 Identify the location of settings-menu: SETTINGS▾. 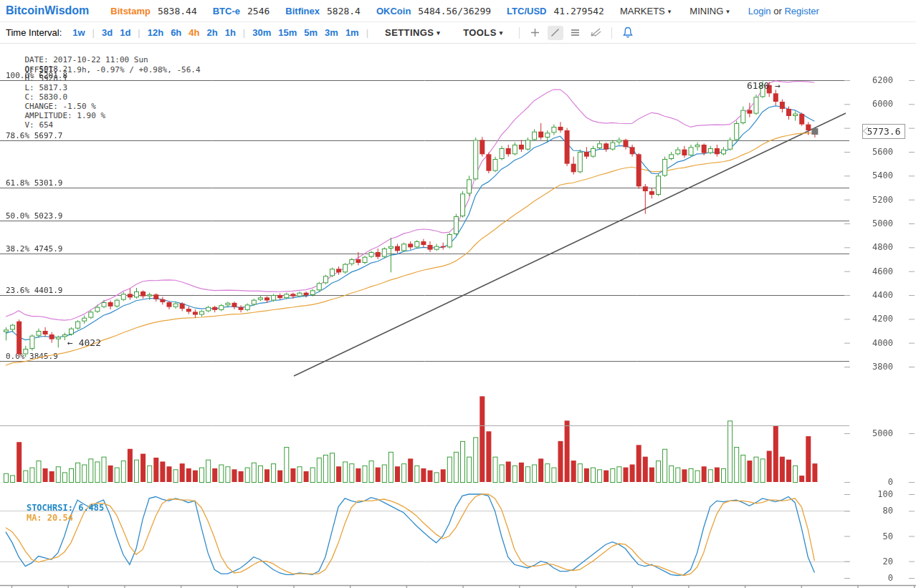
(413, 33).